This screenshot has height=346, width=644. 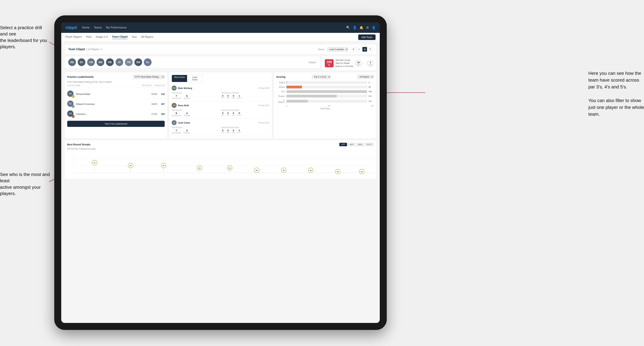 I want to click on most-active-tab: Most Active, so click(x=180, y=78).